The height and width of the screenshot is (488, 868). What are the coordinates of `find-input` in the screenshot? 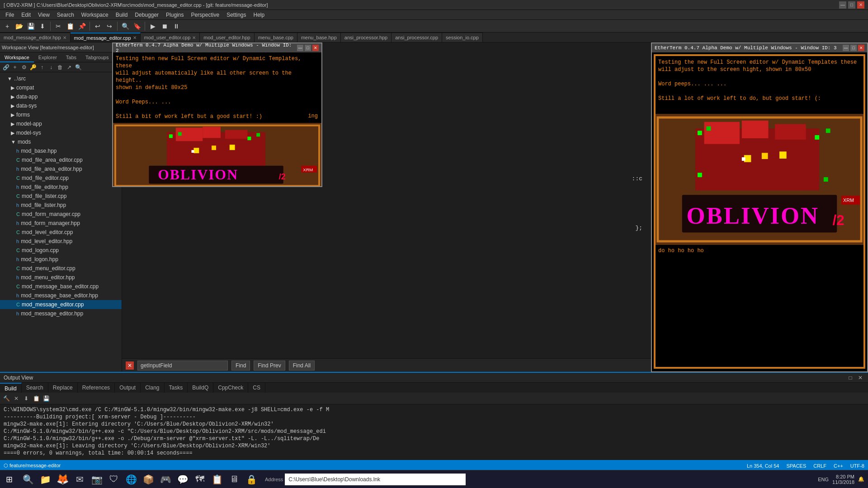 It's located at (183, 366).